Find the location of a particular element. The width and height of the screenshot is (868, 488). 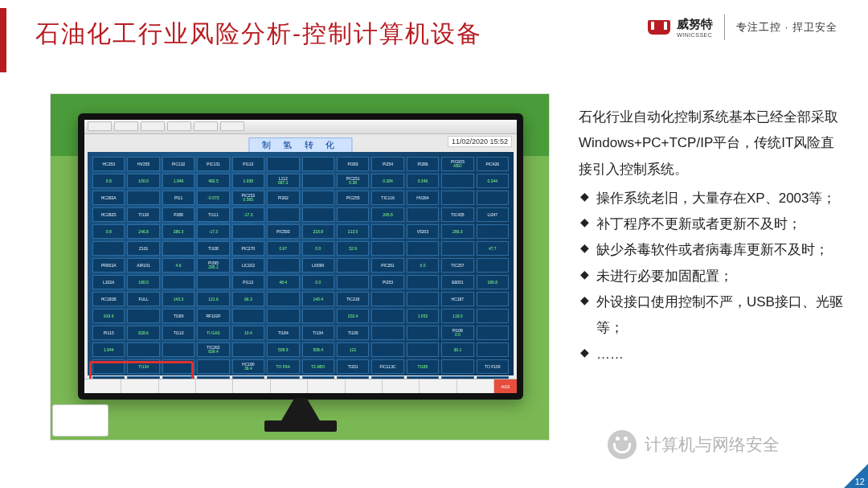

scada-tag: HV264 is located at coordinates (423, 198).